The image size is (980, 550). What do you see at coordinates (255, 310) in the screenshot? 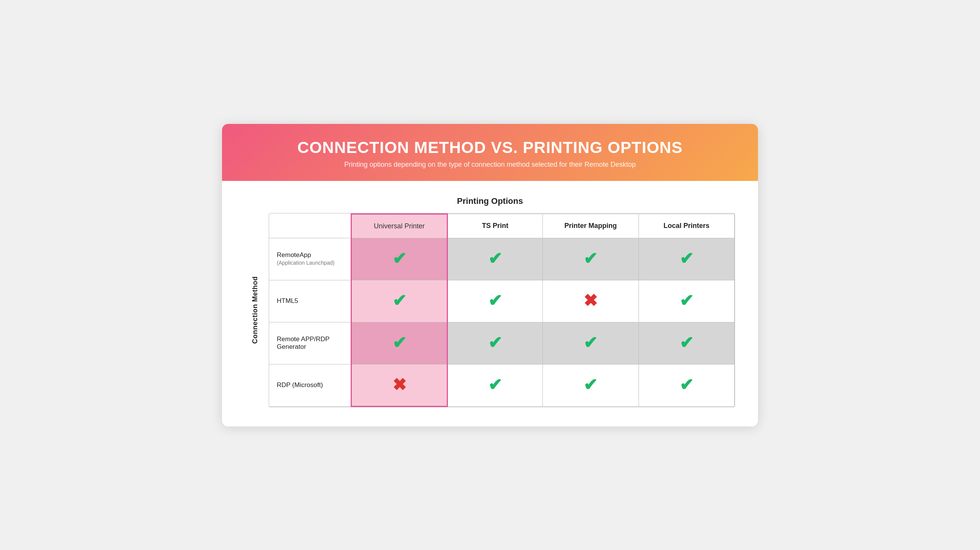
I see `connection-method-wrapper: Connection Method` at bounding box center [255, 310].